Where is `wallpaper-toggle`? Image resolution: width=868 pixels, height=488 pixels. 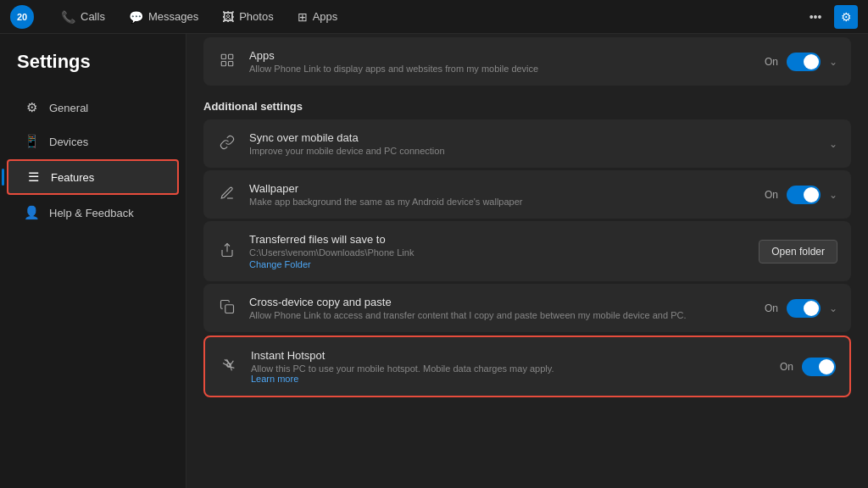
wallpaper-toggle is located at coordinates (804, 195).